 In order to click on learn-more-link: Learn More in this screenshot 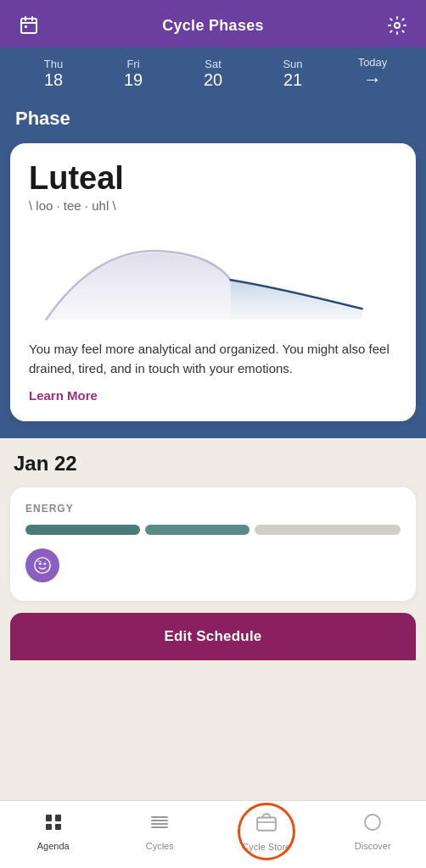, I will do `click(213, 395)`.